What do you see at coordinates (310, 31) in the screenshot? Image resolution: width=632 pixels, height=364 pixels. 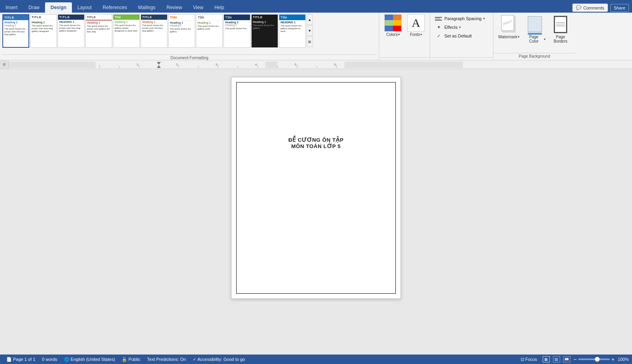 I see `gallery-scroll-down: ▼` at bounding box center [310, 31].